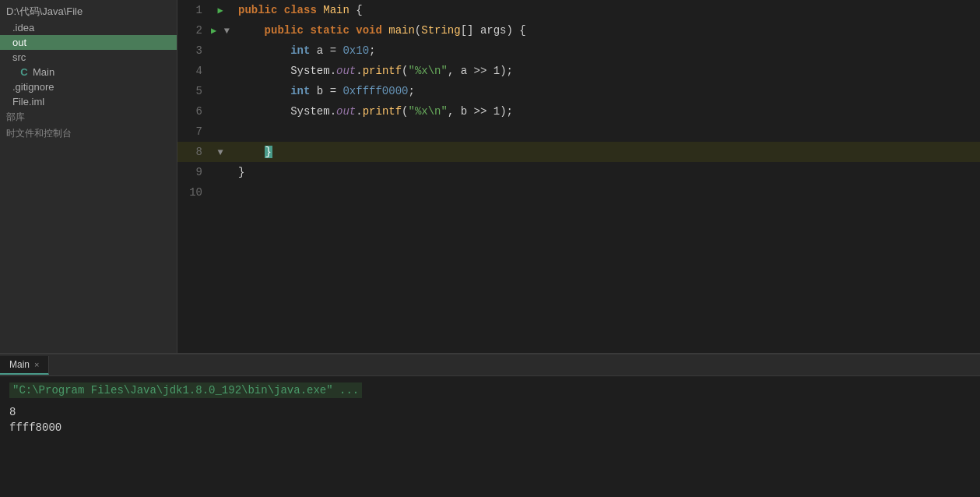 This screenshot has height=497, width=980. What do you see at coordinates (24, 72) in the screenshot?
I see `class-icon: C` at bounding box center [24, 72].